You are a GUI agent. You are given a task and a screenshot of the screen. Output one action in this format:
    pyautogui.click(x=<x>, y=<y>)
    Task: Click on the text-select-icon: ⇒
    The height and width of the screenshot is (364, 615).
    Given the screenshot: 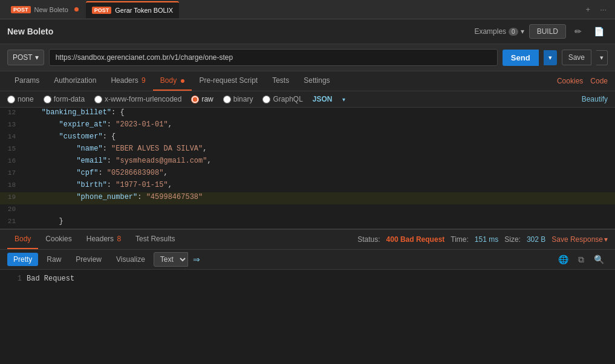 What is the action you would take?
    pyautogui.click(x=197, y=259)
    